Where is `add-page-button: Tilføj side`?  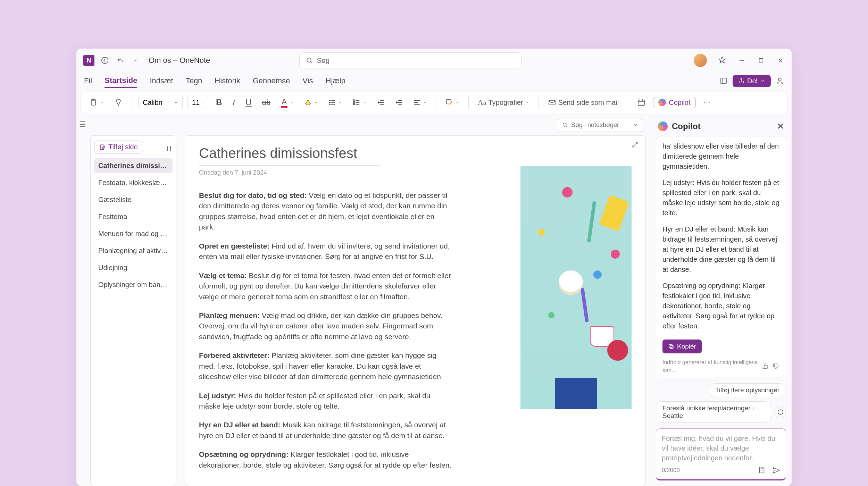 add-page-button: Tilføj side is located at coordinates (119, 147).